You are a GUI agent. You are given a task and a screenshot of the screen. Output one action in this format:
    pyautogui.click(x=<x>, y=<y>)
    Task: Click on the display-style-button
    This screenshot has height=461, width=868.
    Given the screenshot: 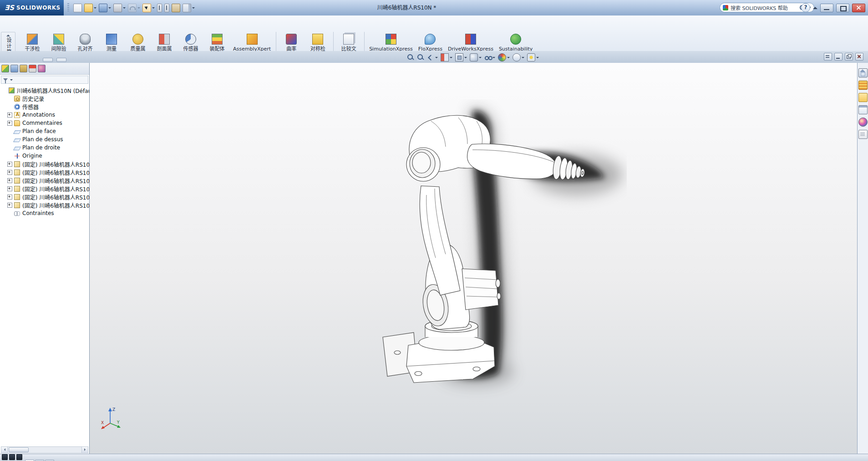 What is the action you would take?
    pyautogui.click(x=476, y=57)
    